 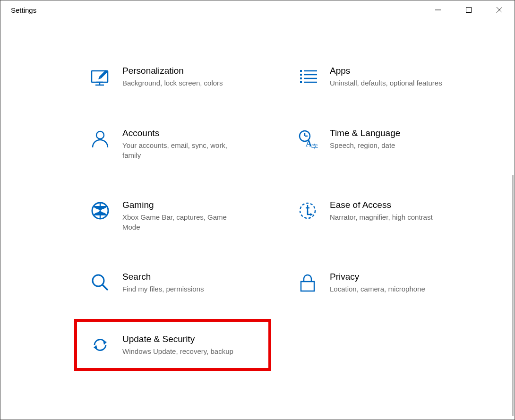 I want to click on setting-item-time-language: Time & LanguageSpeech, region, date, so click(x=389, y=144).